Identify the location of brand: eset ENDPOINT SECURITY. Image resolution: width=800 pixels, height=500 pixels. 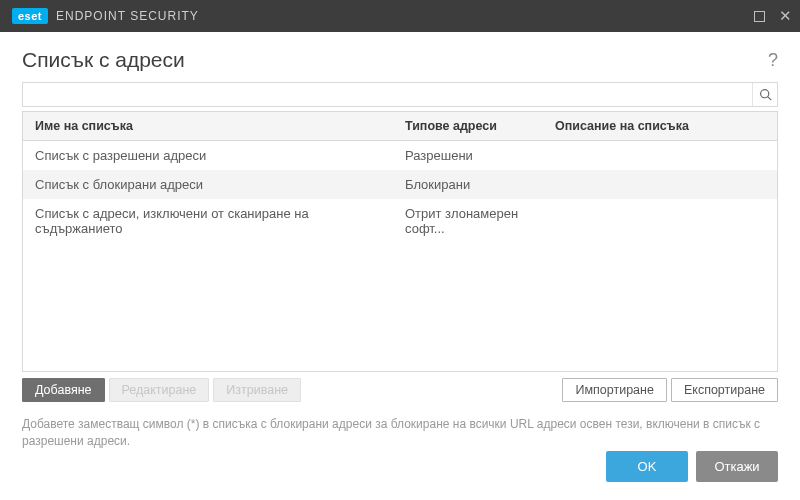
(106, 16).